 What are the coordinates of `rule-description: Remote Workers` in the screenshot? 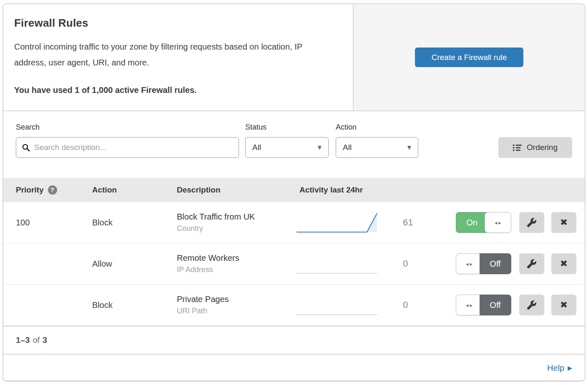 It's located at (236, 258).